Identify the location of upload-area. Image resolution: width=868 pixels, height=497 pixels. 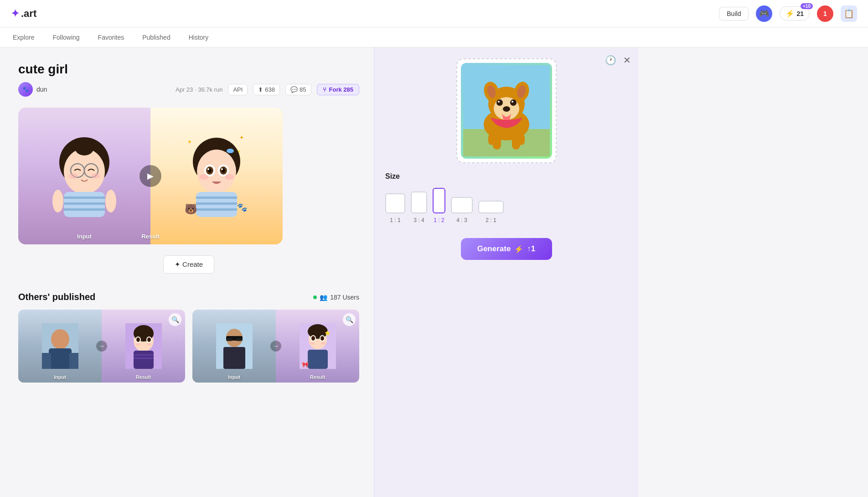
(506, 111).